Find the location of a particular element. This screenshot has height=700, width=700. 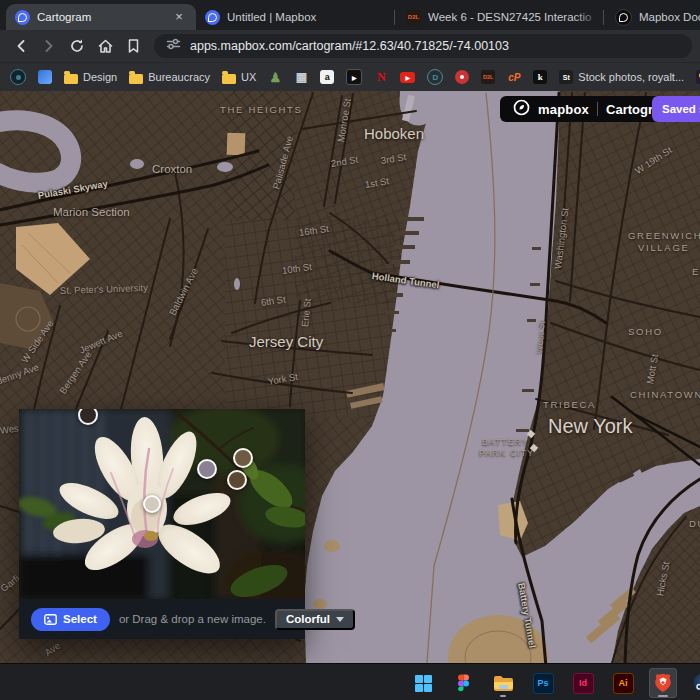

browser-toolbar: apps.mapbox.com/cartogram/#12.63/40.7182… is located at coordinates (350, 46).